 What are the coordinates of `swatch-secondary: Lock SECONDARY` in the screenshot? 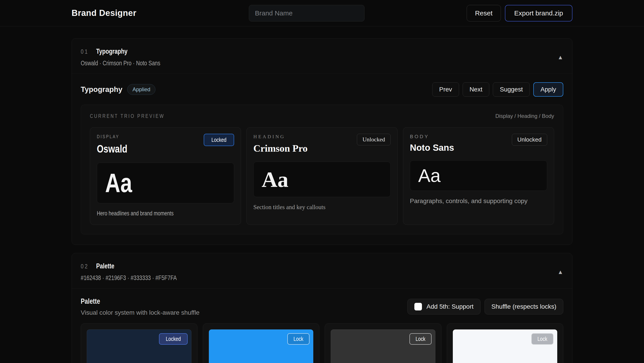 It's located at (261, 343).